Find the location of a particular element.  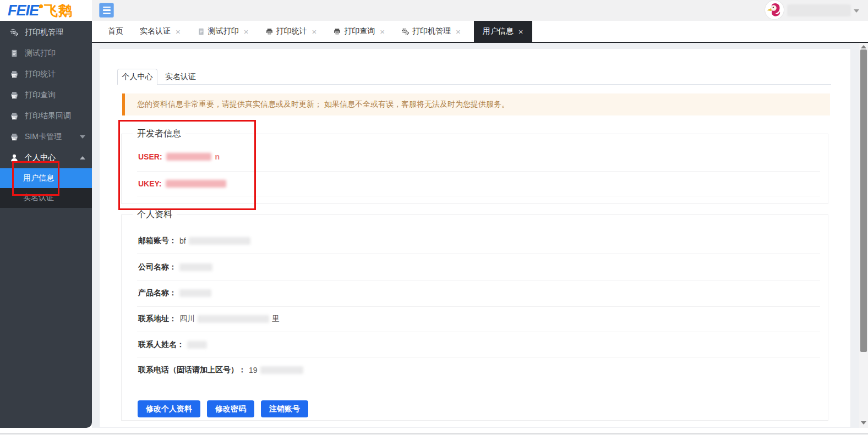

field-value-suffix: 里 is located at coordinates (276, 319).